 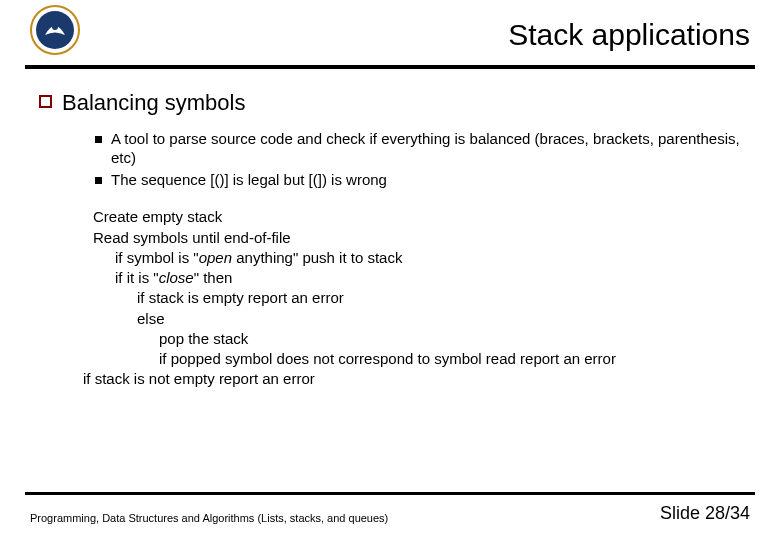 What do you see at coordinates (454, 339) in the screenshot?
I see `algo-line: pop the stack` at bounding box center [454, 339].